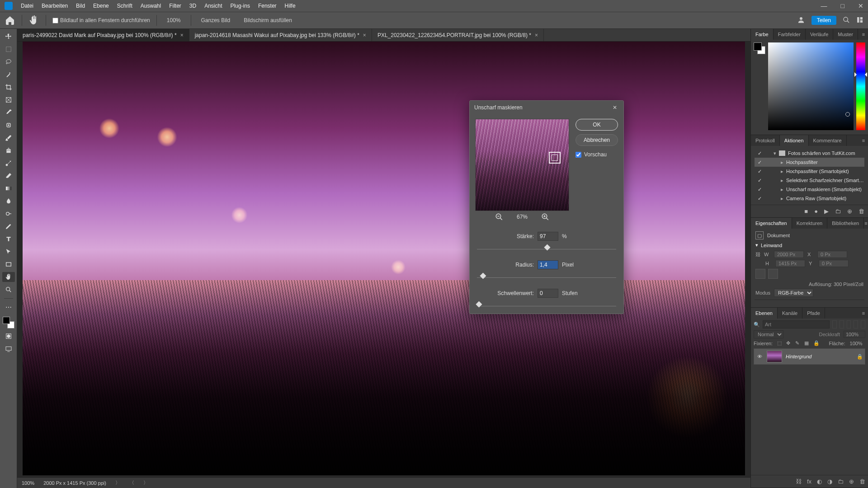 The width and height of the screenshot is (868, 488). What do you see at coordinates (843, 6) in the screenshot?
I see `window-maximize-button: □` at bounding box center [843, 6].